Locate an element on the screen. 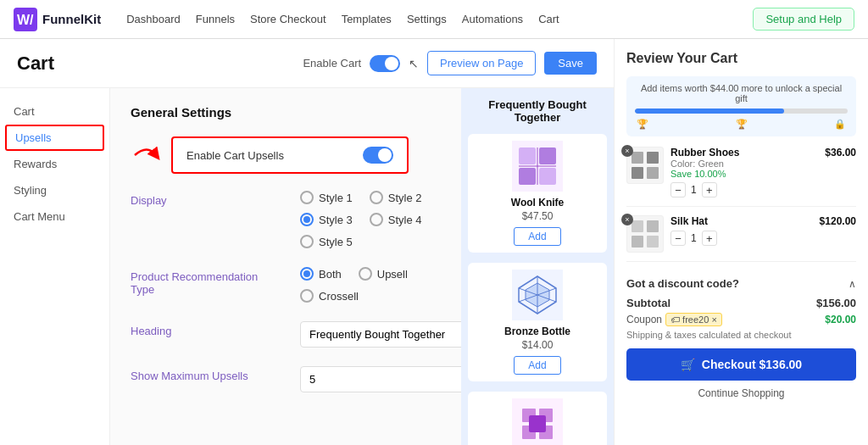 This screenshot has width=868, height=445. recommendation-setting-row: Product Recommendation Type Both Upsell is located at coordinates (286, 285).